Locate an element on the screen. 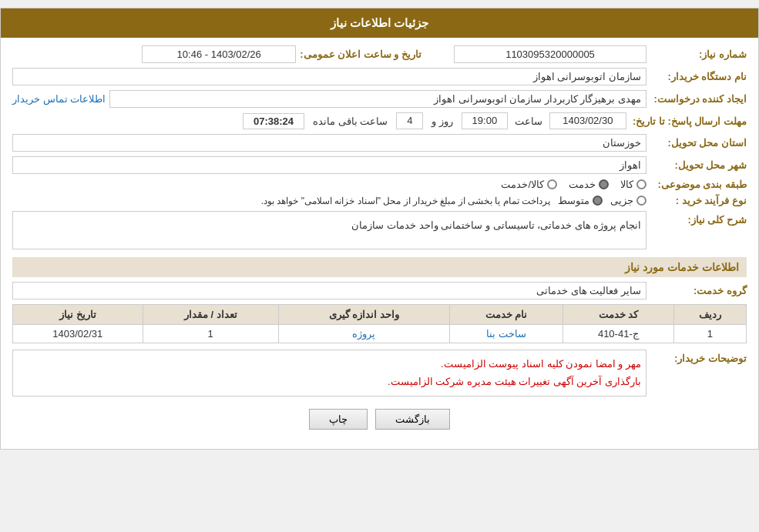 This screenshot has width=759, height=532. deadline-time: 19:00 is located at coordinates (485, 121).